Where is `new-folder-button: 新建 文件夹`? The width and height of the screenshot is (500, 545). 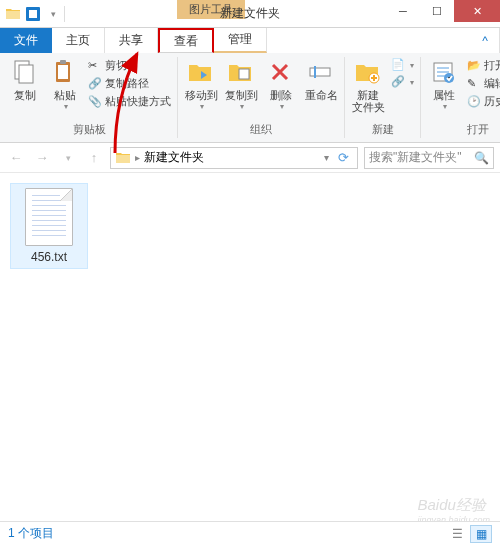
new-folder-button: 新建 文件夹 is located at coordinates (368, 86).